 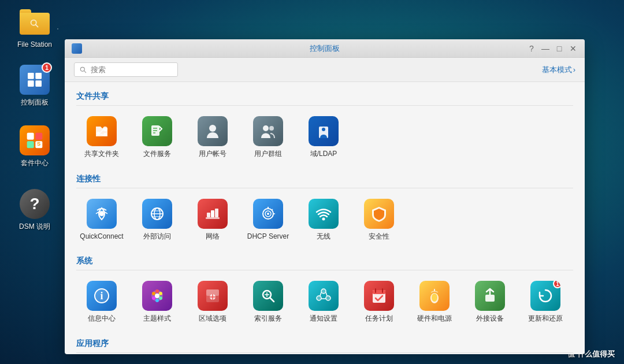 What do you see at coordinates (434, 319) in the screenshot?
I see `hardware-power-label: 硬件和电源` at bounding box center [434, 319].